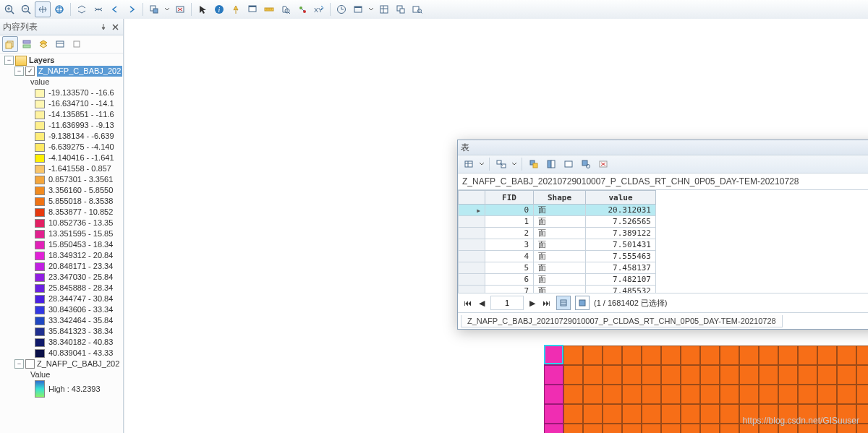  What do you see at coordinates (81, 223) in the screenshot?
I see `legend-label: 10.852736 - 13.35` at bounding box center [81, 223].